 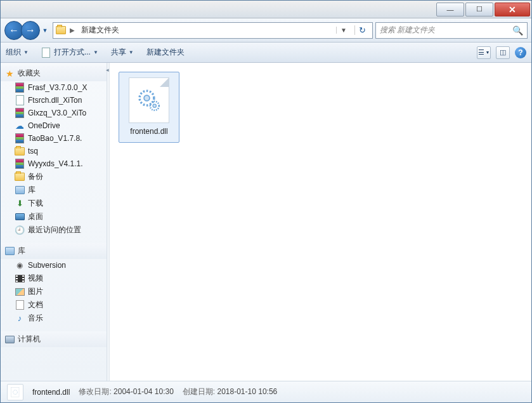 What do you see at coordinates (100, 30) in the screenshot?
I see `breadcrumb: 新建文件夹` at bounding box center [100, 30].